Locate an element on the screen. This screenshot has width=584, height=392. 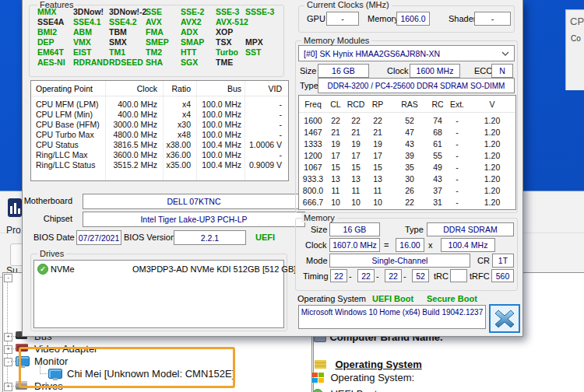
module-clock-label: Clock is located at coordinates (398, 71).